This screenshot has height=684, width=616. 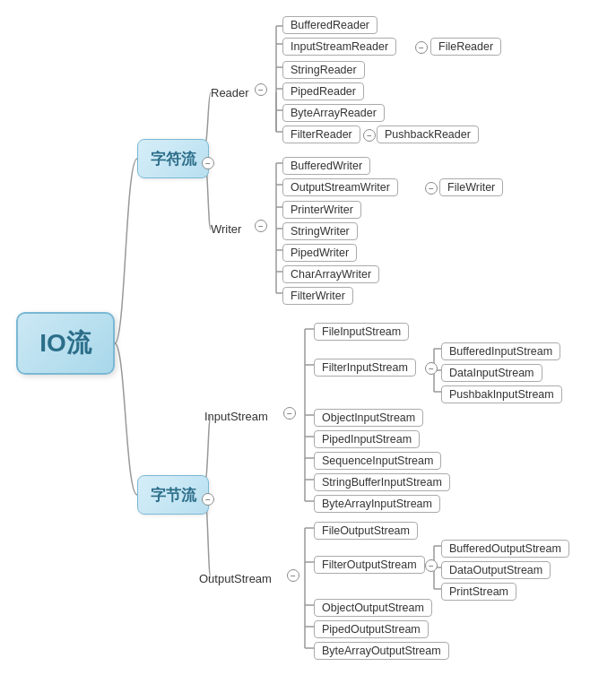 I want to click on leaf-pushbakinputstream: PushbakInputStream, so click(x=502, y=394).